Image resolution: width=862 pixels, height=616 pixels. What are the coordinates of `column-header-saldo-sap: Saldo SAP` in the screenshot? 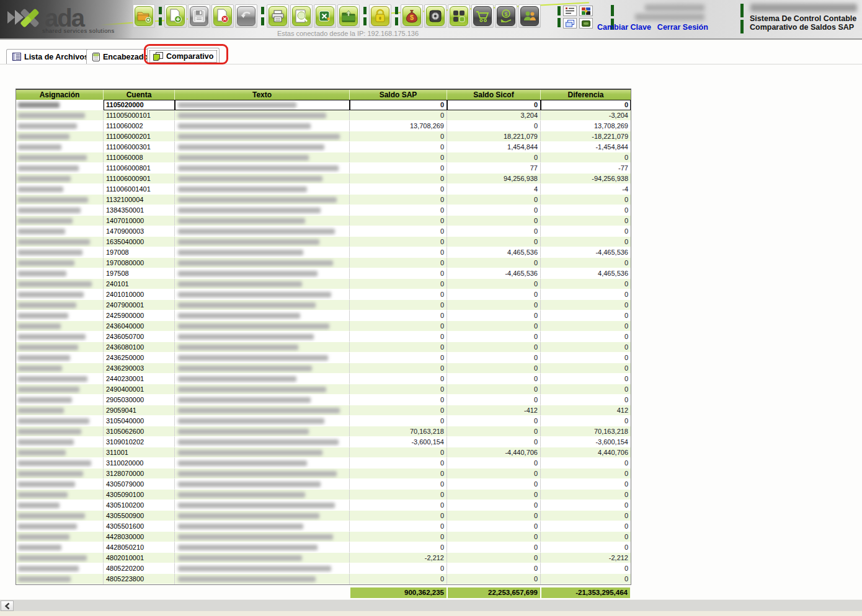 It's located at (398, 95).